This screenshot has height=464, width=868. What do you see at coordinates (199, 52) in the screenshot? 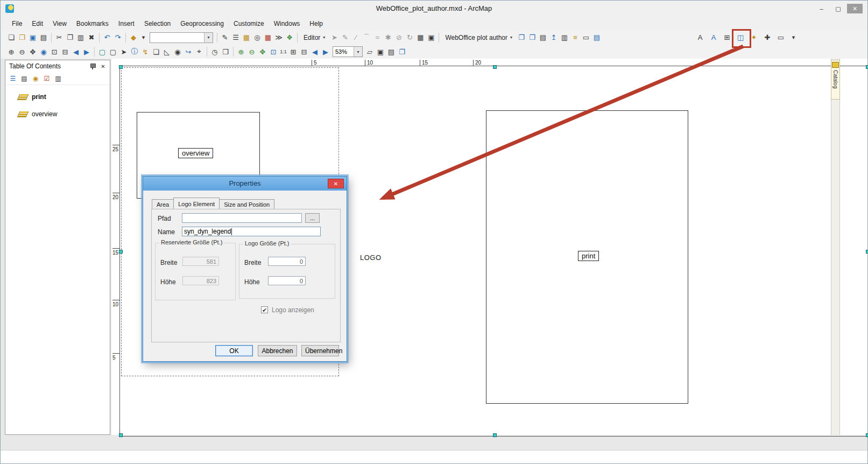
I see `go-to-xy-icon: ⌖` at bounding box center [199, 52].